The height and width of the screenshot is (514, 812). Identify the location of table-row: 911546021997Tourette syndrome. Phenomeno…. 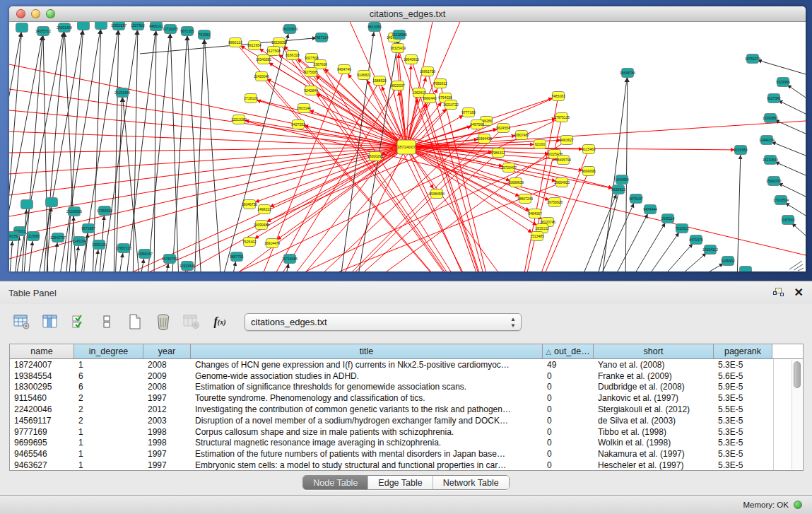
(406, 398).